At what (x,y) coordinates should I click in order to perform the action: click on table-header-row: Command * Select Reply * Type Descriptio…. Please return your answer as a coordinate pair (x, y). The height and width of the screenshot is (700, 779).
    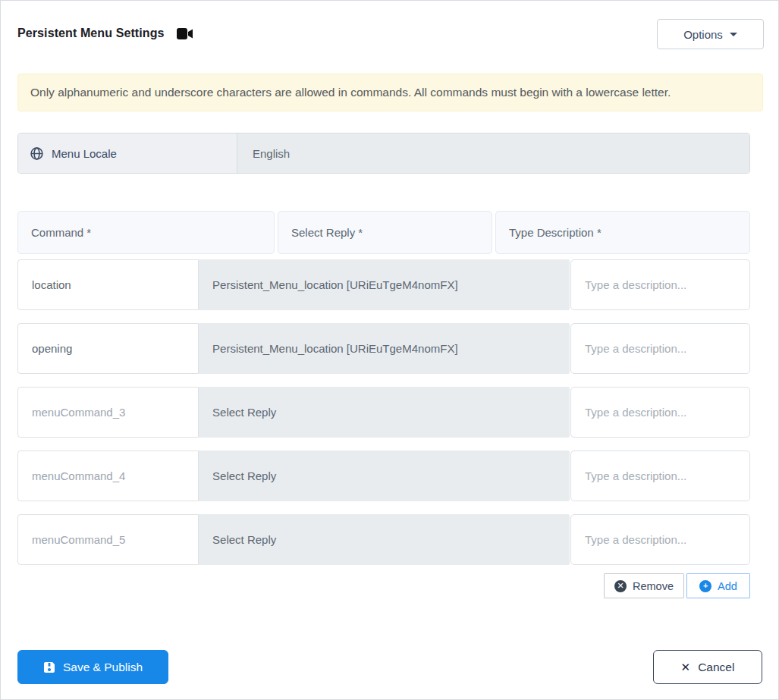
    Looking at the image, I should click on (384, 232).